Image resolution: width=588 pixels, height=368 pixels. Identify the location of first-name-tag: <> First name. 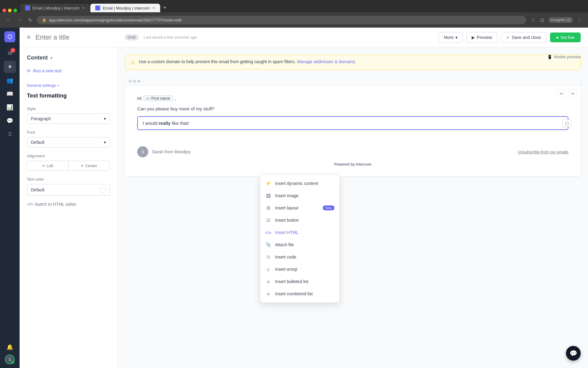
(158, 98).